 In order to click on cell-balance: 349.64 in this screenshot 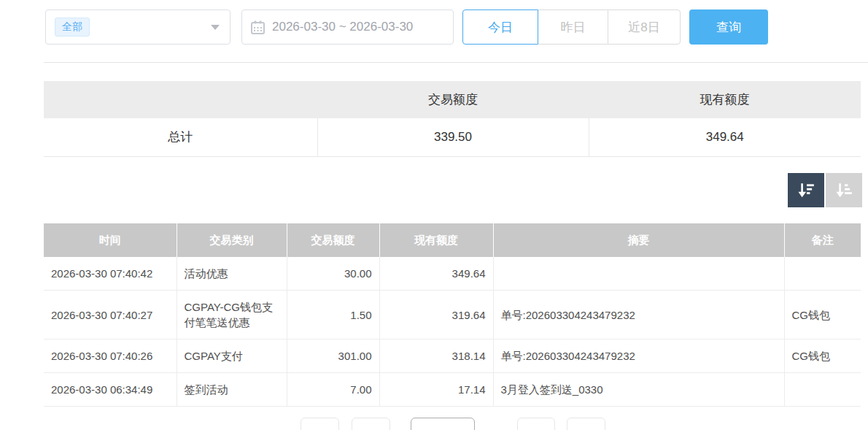, I will do `click(436, 274)`.